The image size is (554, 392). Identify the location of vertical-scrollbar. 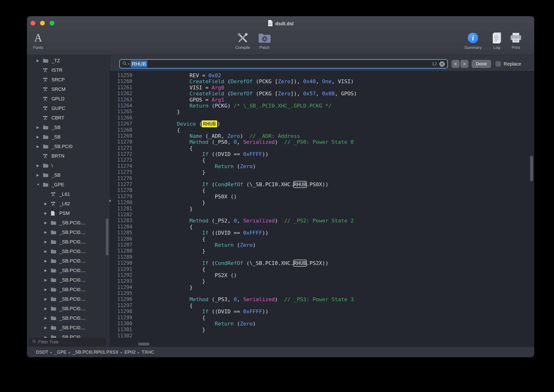
(532, 168).